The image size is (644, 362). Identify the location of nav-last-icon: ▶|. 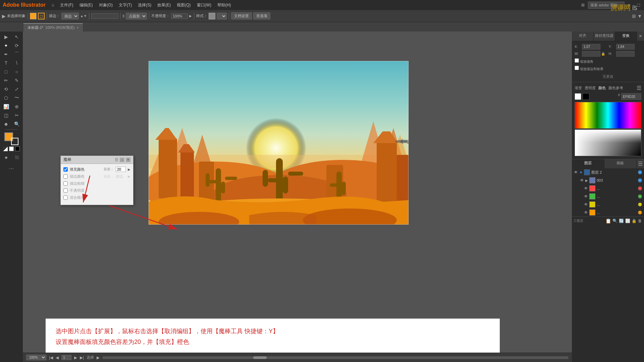
(82, 358).